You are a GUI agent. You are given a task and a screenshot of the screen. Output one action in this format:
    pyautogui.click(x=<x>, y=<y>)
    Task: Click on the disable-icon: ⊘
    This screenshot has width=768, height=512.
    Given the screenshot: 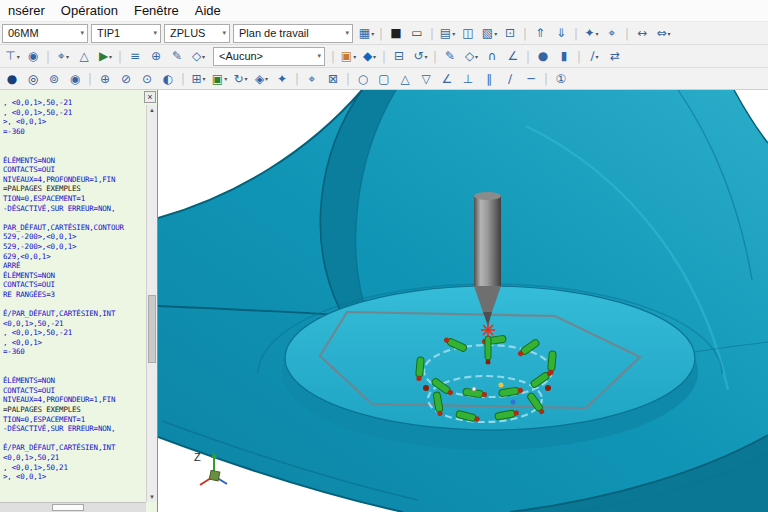 What is the action you would take?
    pyautogui.click(x=126, y=79)
    